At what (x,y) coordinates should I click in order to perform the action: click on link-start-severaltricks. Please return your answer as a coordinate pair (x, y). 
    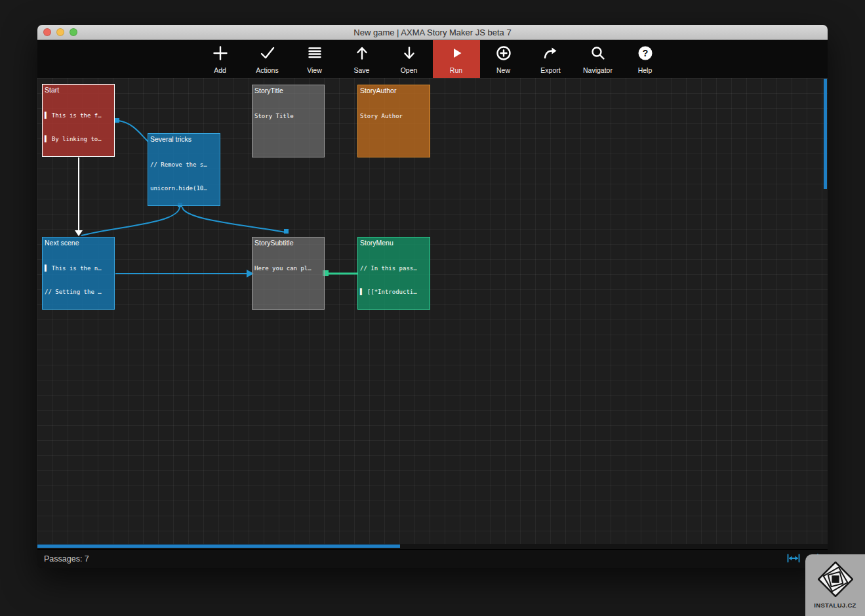
    Looking at the image, I should click on (134, 131).